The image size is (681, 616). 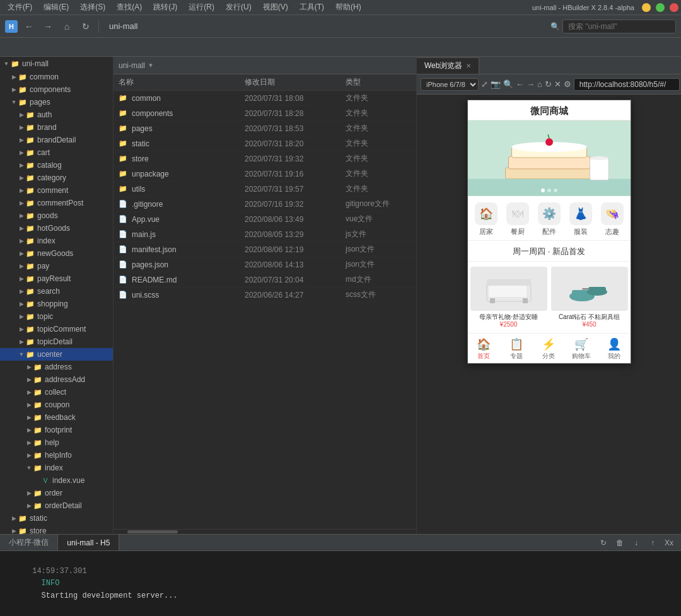 What do you see at coordinates (29, 26) in the screenshot?
I see `toolbar-back-btn: ←` at bounding box center [29, 26].